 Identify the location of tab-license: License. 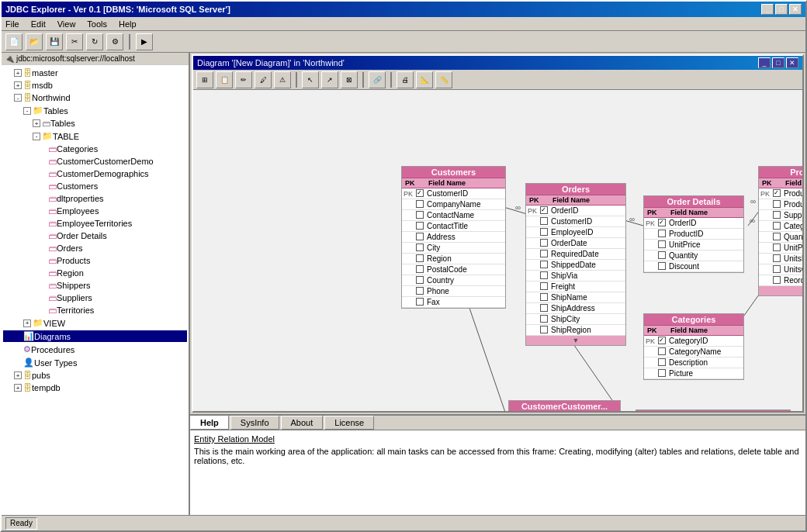
(349, 423).